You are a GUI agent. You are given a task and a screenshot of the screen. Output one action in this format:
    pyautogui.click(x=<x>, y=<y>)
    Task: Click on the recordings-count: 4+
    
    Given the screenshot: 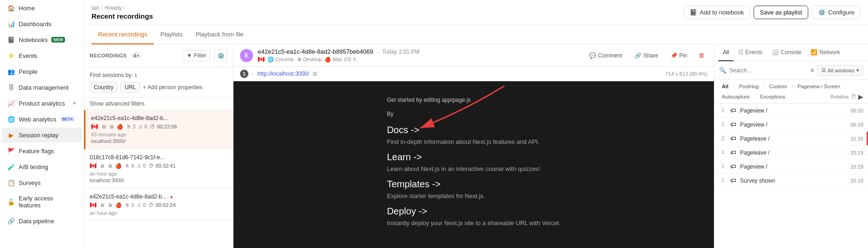 What is the action you would take?
    pyautogui.click(x=136, y=56)
    